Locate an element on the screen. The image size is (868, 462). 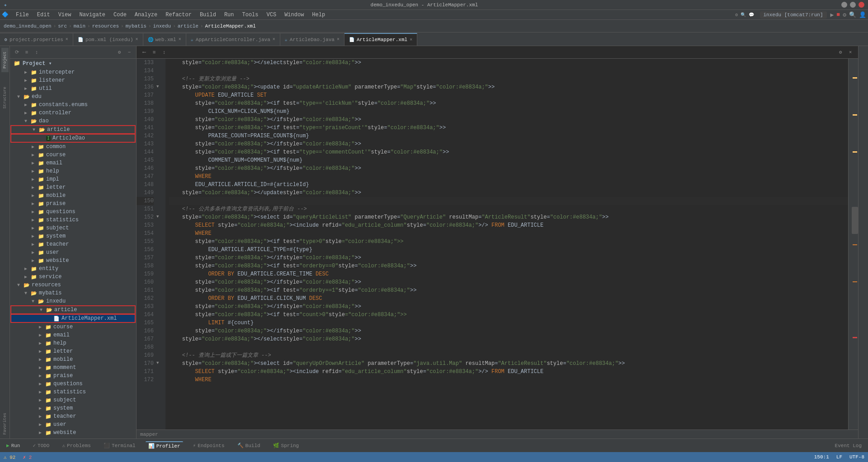
bottom-tab-build: 🔨 Build is located at coordinates (249, 445).